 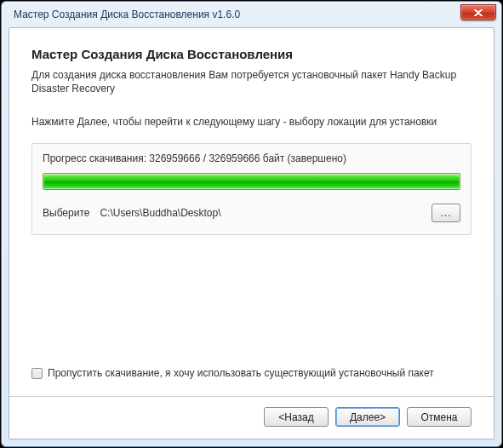 I want to click on skip-download-checkbox, so click(x=37, y=373).